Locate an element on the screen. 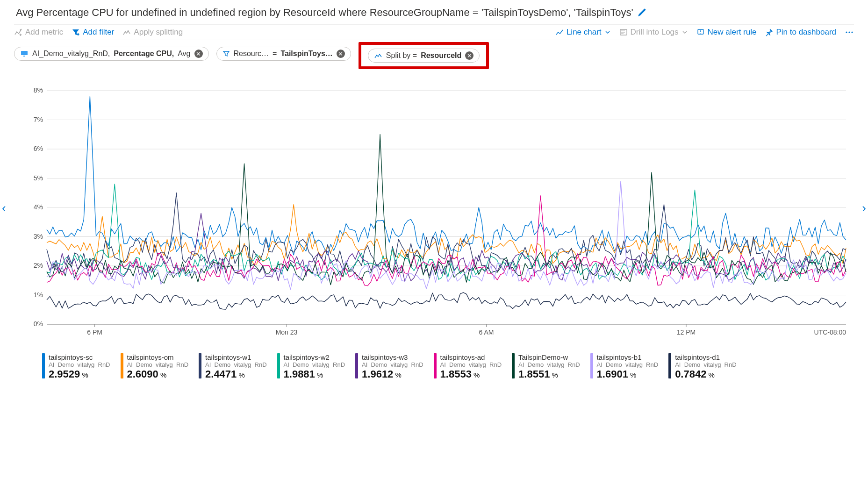 This screenshot has width=868, height=478. svg-text: 6 PM is located at coordinates (94, 332).